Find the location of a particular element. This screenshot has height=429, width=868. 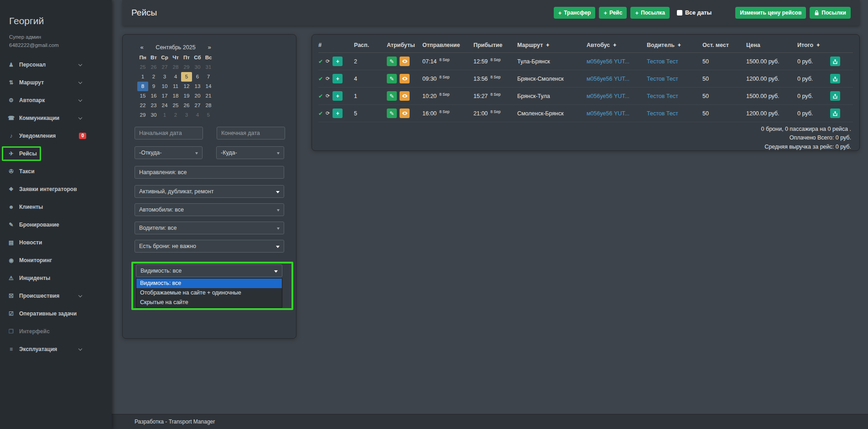

calendar-day: 12 is located at coordinates (187, 87).